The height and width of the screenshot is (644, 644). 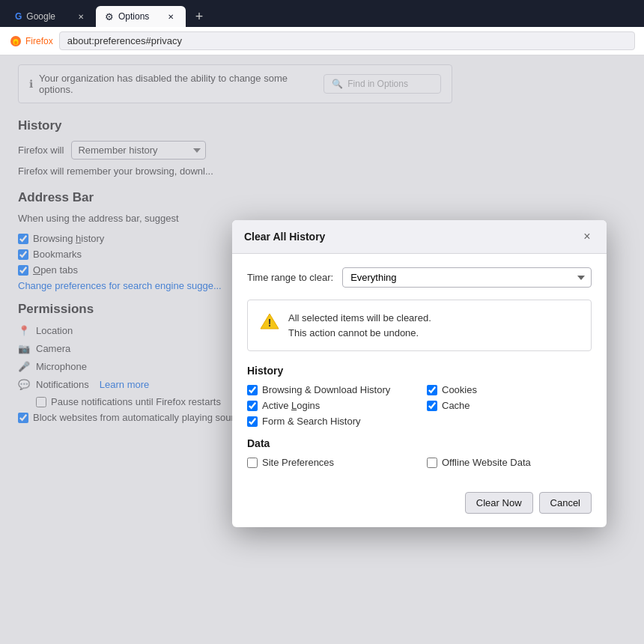 What do you see at coordinates (419, 325) in the screenshot?
I see `warning-box: ! All selected items will be cleared. Th…` at bounding box center [419, 325].